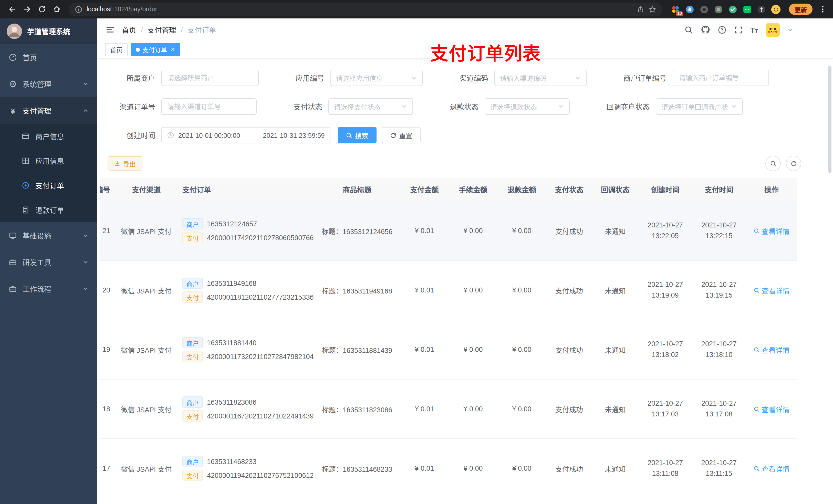  I want to click on table-row: 18 微信 JSAPI 支付 商户1635311823086 支付4200001…, so click(448, 409).